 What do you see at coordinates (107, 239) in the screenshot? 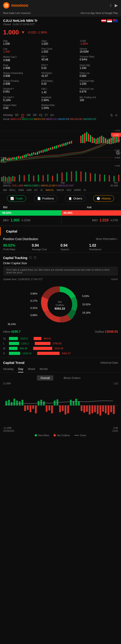
I see `more-info-link: More Information ›` at bounding box center [107, 239].